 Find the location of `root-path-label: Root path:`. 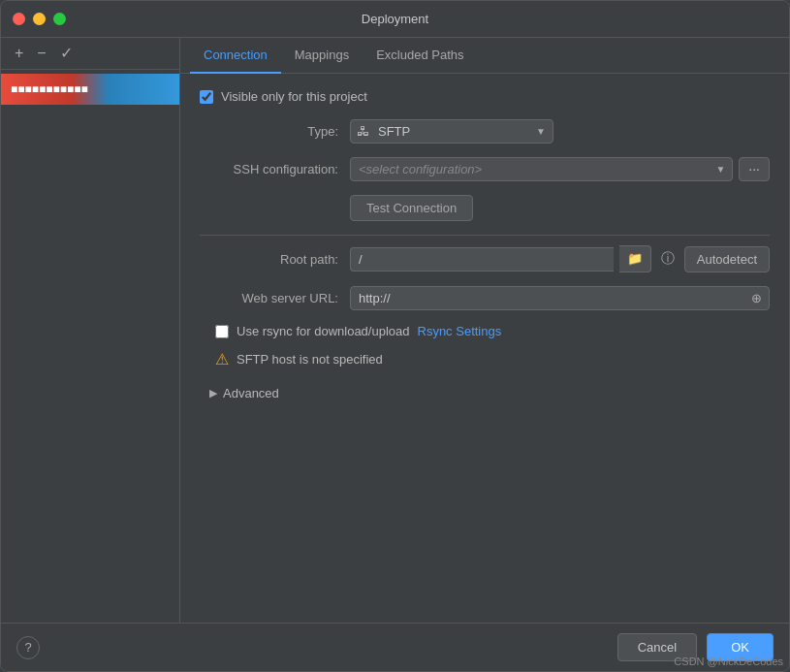

root-path-label: Root path: is located at coordinates (275, 260).